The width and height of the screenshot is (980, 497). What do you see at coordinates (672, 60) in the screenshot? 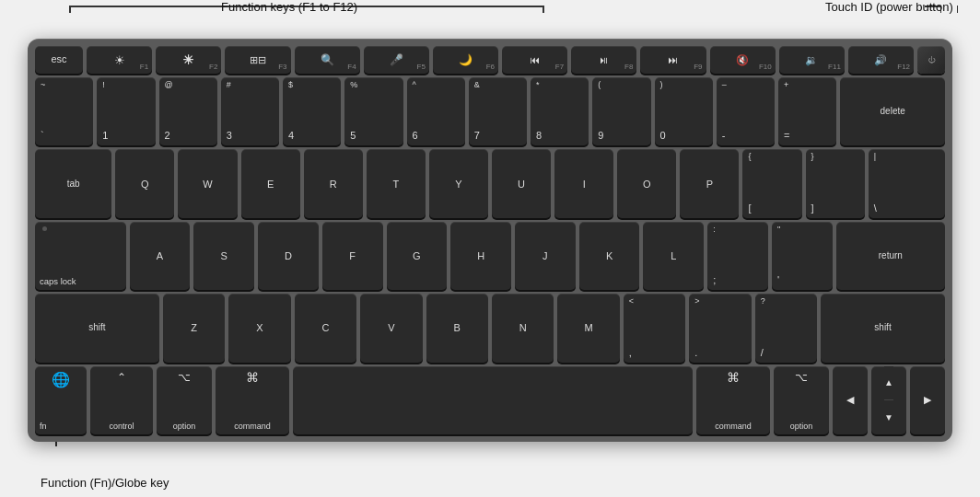
I see `key-f9: ⏭ F9` at bounding box center [672, 60].